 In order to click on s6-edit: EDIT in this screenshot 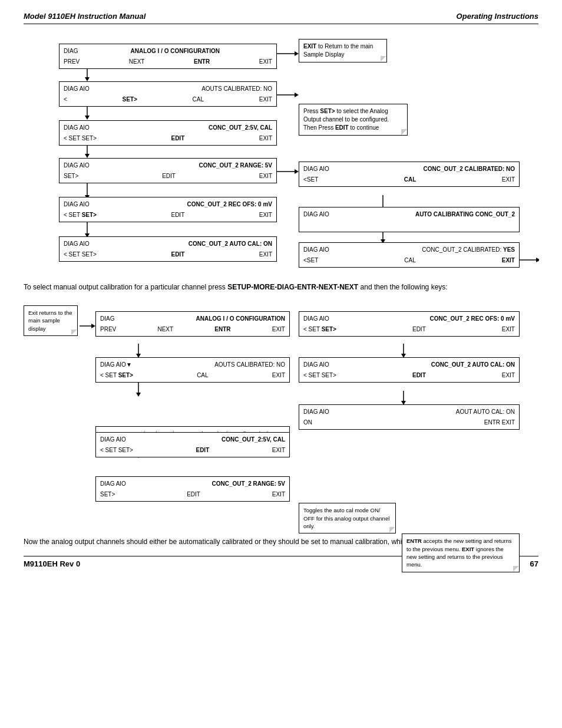, I will do `click(178, 255)`.